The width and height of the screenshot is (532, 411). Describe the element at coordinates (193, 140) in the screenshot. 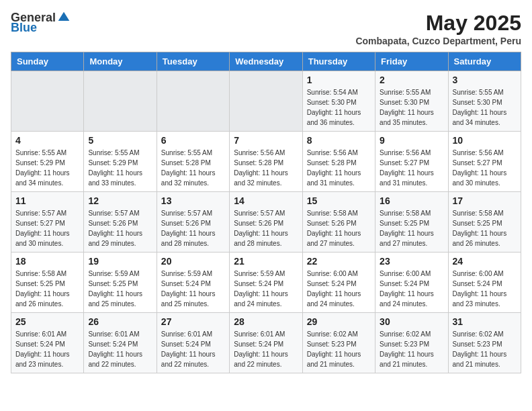

I see `day-number: 6` at that location.